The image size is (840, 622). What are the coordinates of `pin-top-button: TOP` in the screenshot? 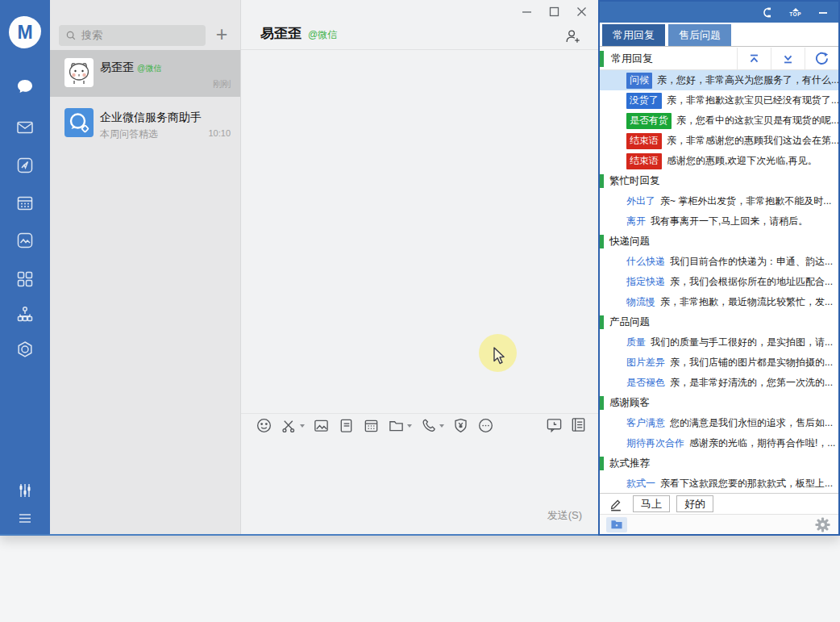 It's located at (795, 13).